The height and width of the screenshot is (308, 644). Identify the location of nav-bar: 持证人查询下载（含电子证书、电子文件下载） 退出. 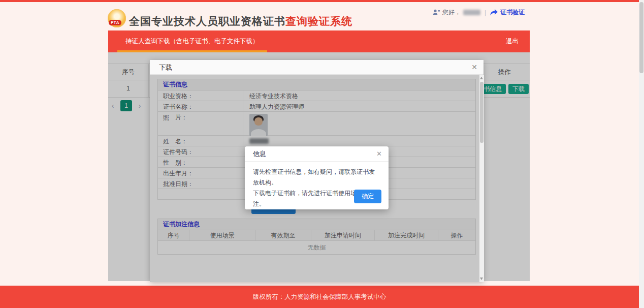
(319, 42).